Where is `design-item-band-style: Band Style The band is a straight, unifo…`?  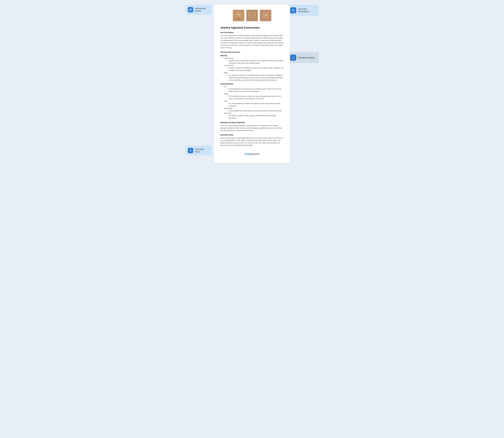 design-item-band-style: Band Style The band is a straight, unifo… is located at coordinates (253, 116).